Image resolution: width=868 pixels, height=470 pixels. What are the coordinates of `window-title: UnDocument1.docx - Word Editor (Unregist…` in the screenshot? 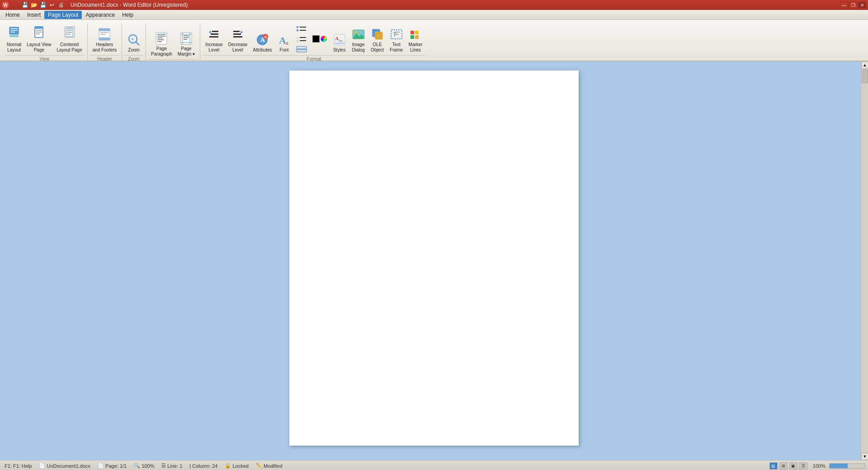 It's located at (129, 5).